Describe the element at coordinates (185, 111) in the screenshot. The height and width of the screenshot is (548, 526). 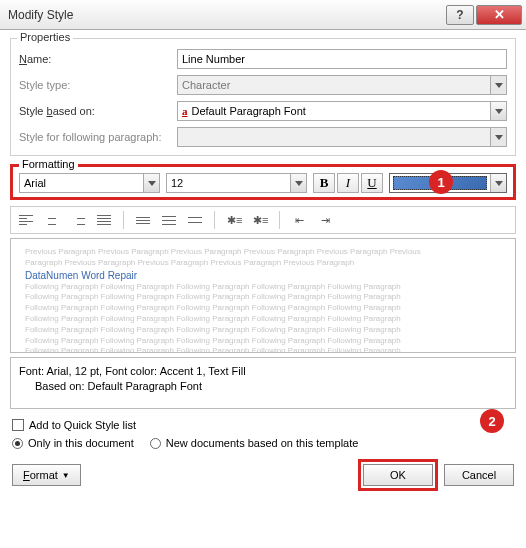
I see `a-icon: a` at that location.